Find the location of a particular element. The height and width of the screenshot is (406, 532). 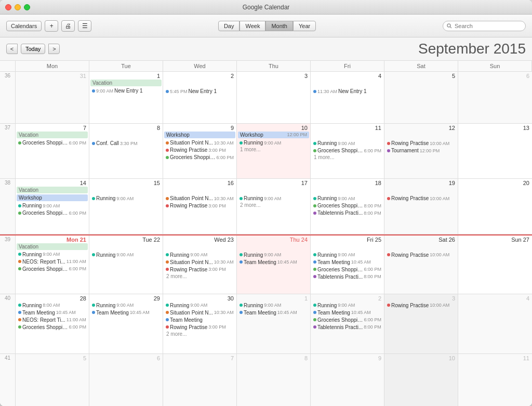

calendars-button: Calendars is located at coordinates (24, 26).